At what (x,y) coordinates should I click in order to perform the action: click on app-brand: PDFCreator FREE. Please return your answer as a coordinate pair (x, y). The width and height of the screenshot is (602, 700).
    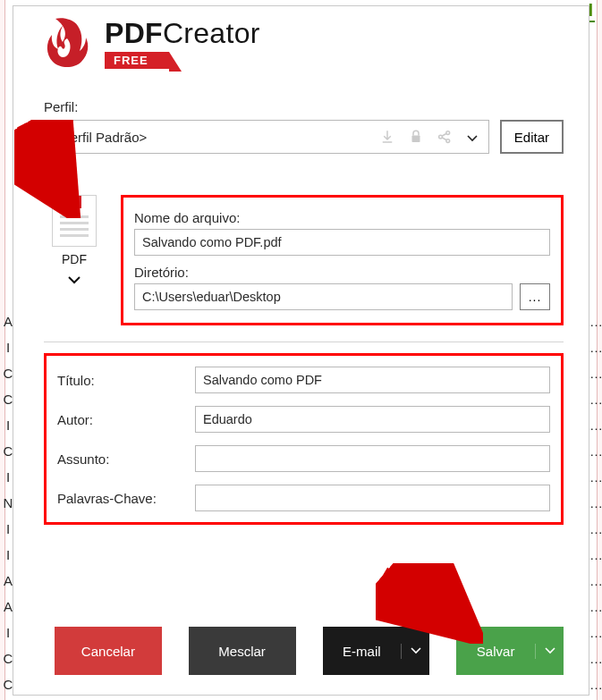
    Looking at the image, I should click on (182, 43).